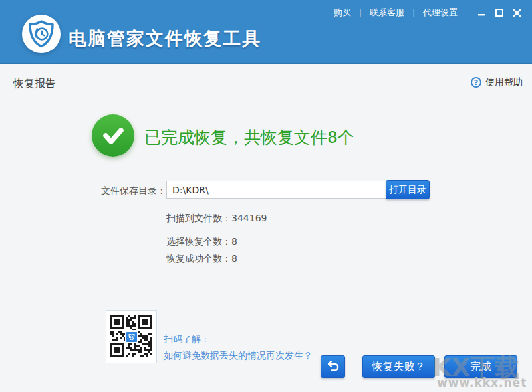 The image size is (532, 392). Describe the element at coordinates (113, 136) in the screenshot. I see `success-checkmark-icon` at that location.